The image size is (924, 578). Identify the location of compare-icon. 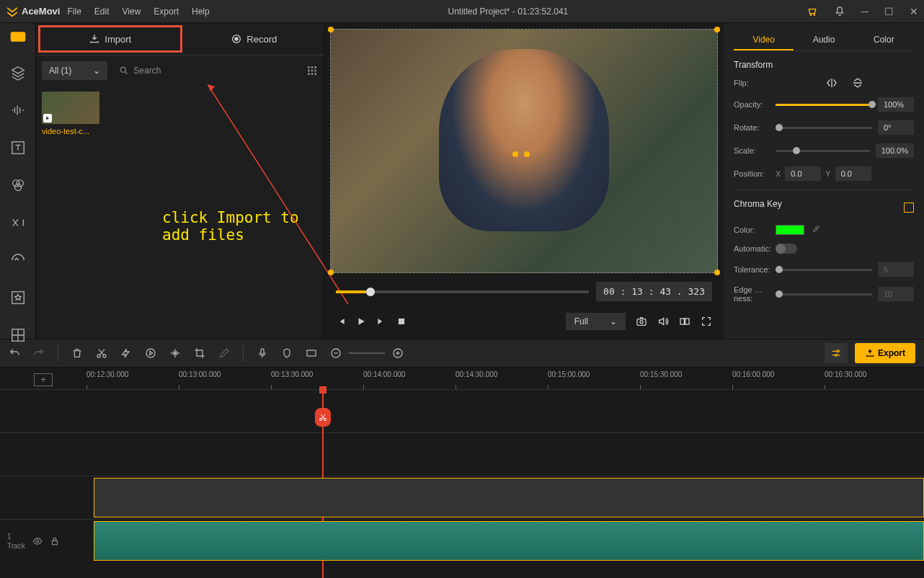
(685, 321).